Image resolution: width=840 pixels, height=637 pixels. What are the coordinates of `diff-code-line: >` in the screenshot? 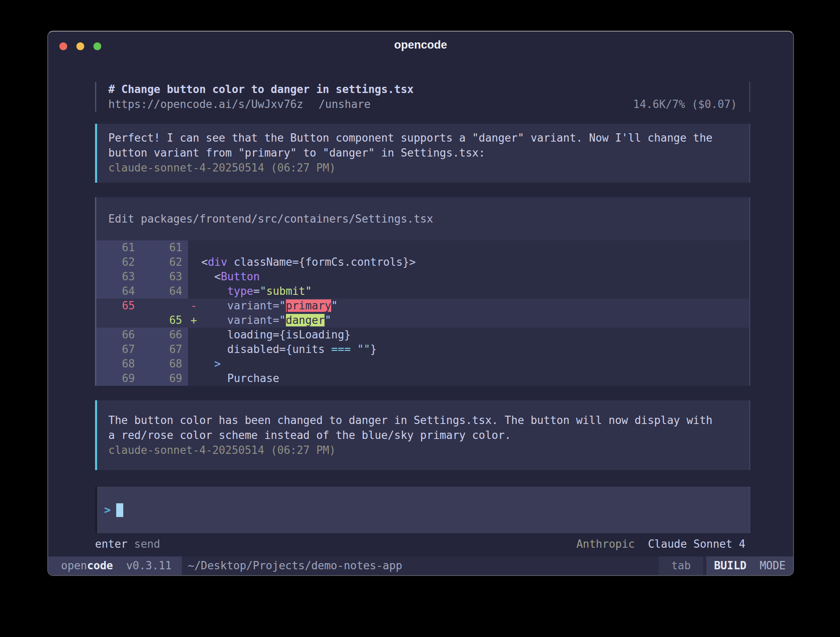 It's located at (475, 364).